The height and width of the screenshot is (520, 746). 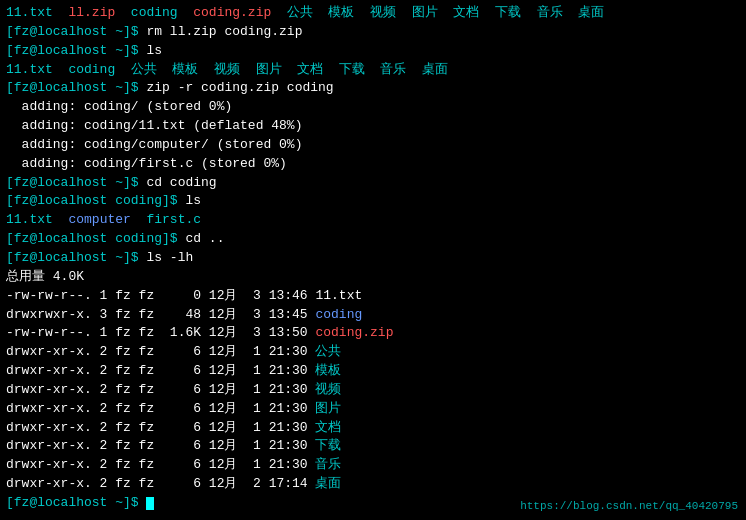 What do you see at coordinates (373, 296) in the screenshot?
I see `terminal-line: -rw-rw-r--. 1 fz fz 0 12月 3 13:46 11.txt` at bounding box center [373, 296].